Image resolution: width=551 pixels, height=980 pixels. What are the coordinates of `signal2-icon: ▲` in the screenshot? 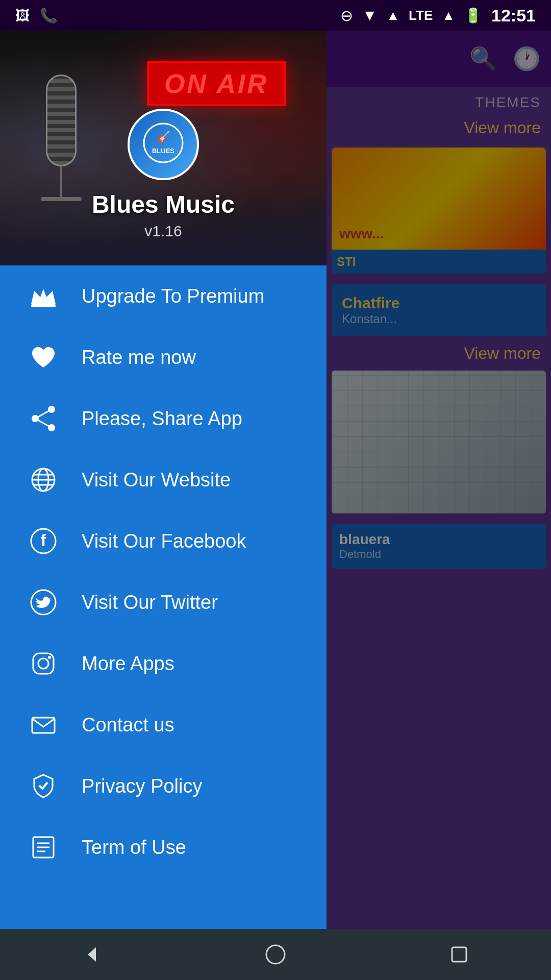 It's located at (448, 15).